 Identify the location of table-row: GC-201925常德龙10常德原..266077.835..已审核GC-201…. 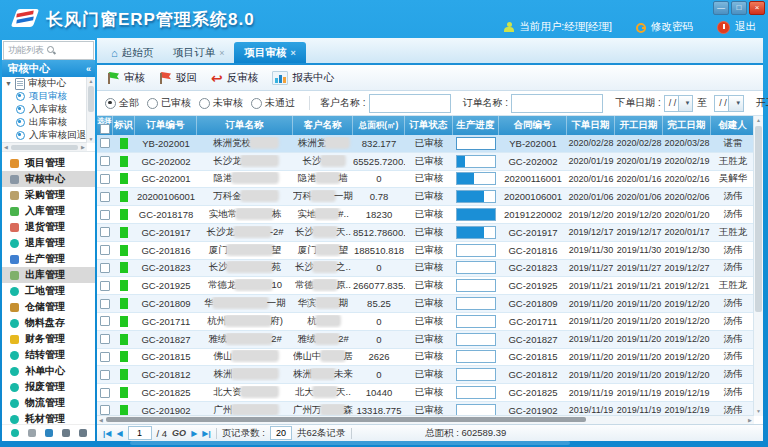
(426, 286).